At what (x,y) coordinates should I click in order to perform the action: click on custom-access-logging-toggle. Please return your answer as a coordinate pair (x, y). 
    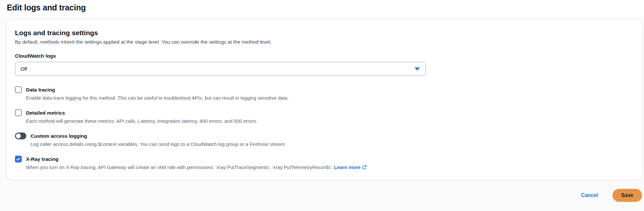
    Looking at the image, I should click on (21, 136).